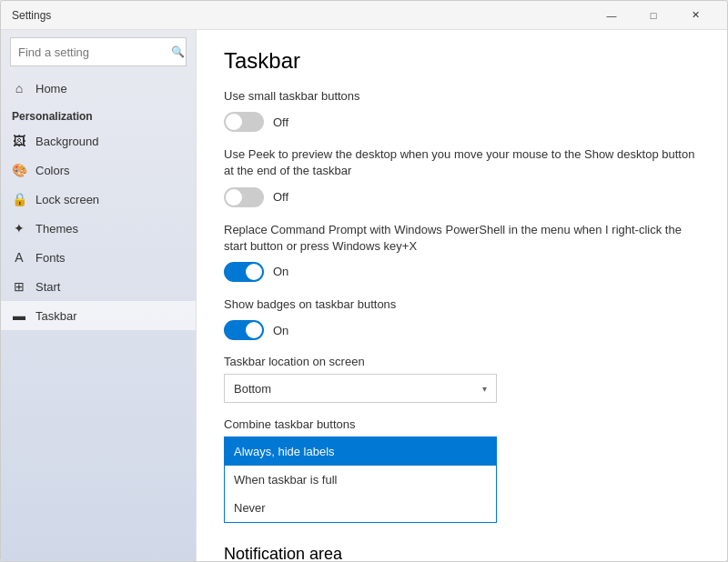 The width and height of the screenshot is (728, 562). I want to click on small-buttons-label: Off, so click(280, 122).